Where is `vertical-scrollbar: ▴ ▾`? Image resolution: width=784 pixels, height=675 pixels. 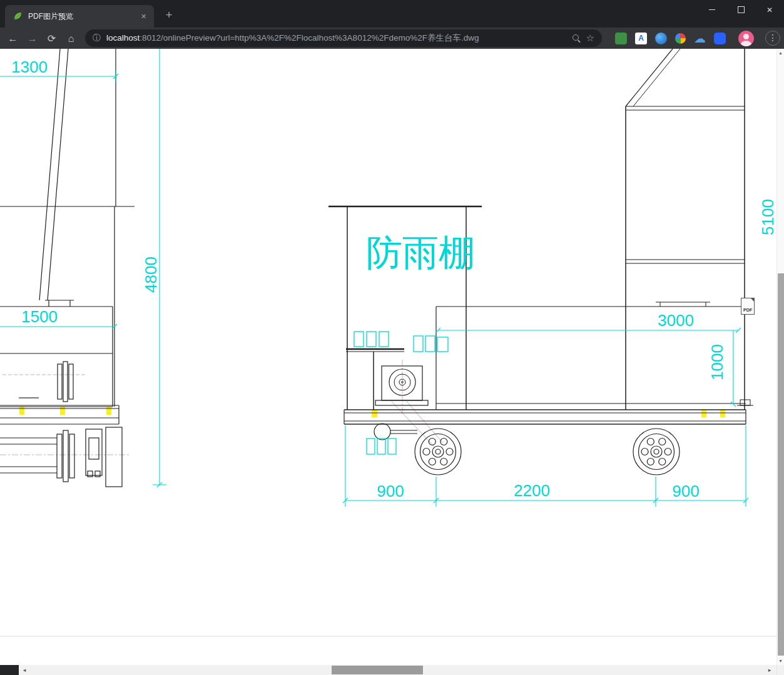 vertical-scrollbar: ▴ ▾ is located at coordinates (780, 357).